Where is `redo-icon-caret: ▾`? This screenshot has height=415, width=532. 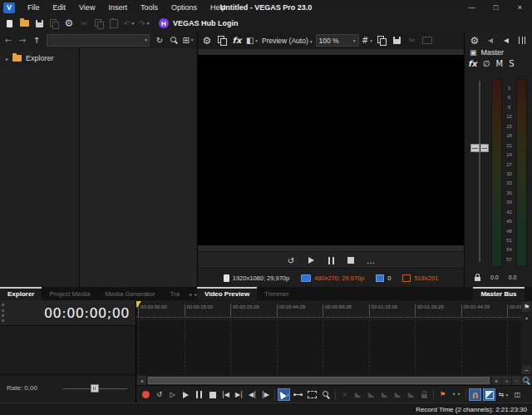
redo-icon-caret: ▾ is located at coordinates (148, 23).